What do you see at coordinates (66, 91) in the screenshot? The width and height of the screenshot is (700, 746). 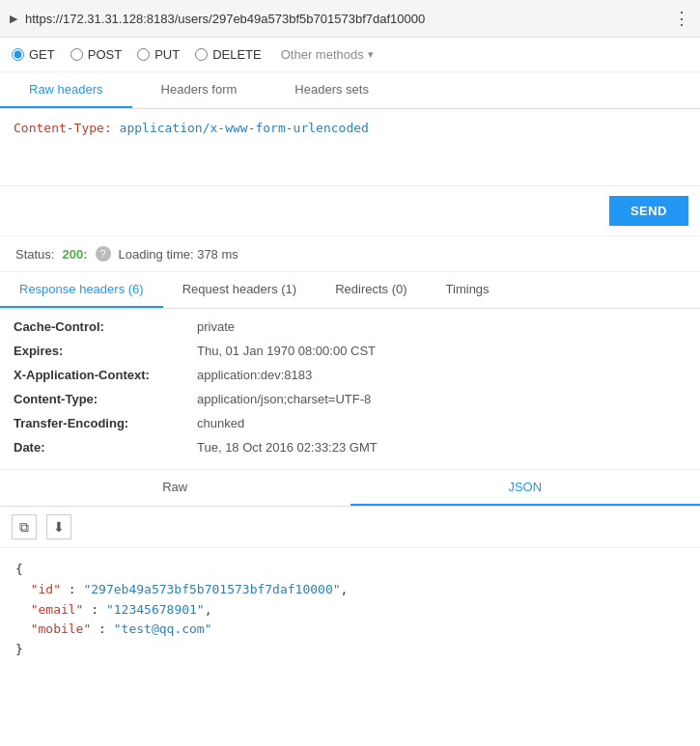 I see `tab-raw-headers: Raw headers` at bounding box center [66, 91].